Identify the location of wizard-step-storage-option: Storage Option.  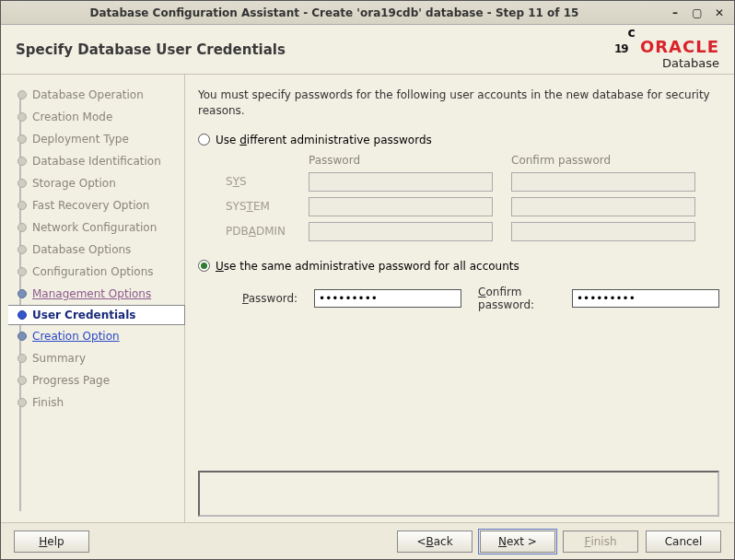
(96, 183).